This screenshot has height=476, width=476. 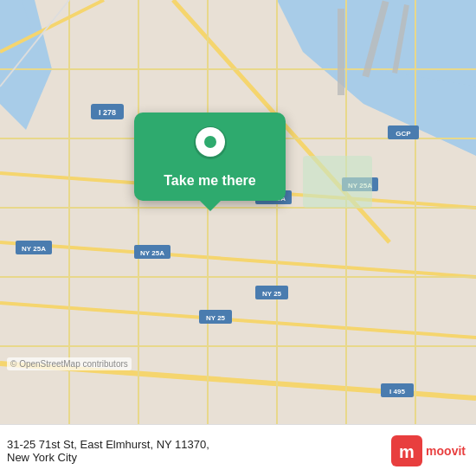 What do you see at coordinates (238, 450) in the screenshot?
I see `bottom-bar: 31-25 71st St, East Elmhurst, NY 11370, …` at bounding box center [238, 450].